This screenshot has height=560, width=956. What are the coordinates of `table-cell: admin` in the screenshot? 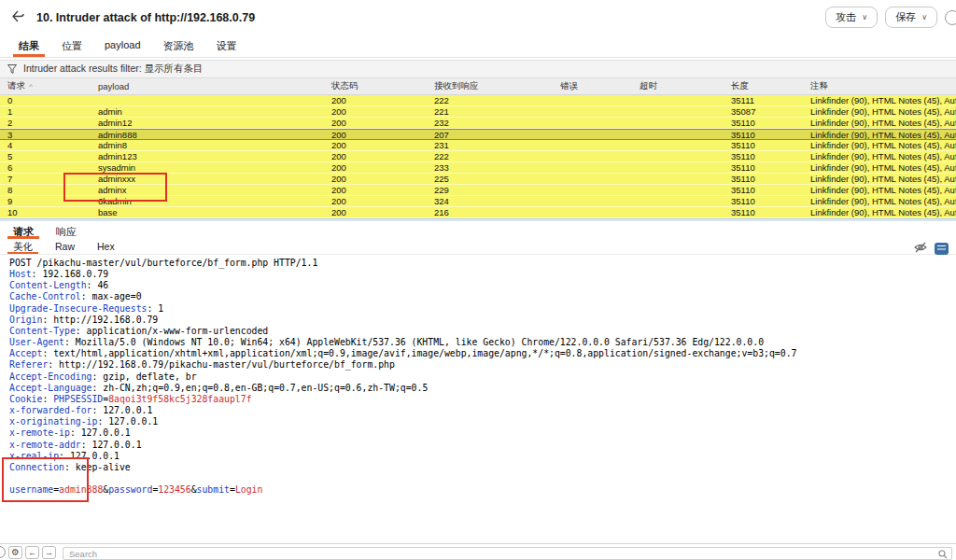 It's located at (207, 112).